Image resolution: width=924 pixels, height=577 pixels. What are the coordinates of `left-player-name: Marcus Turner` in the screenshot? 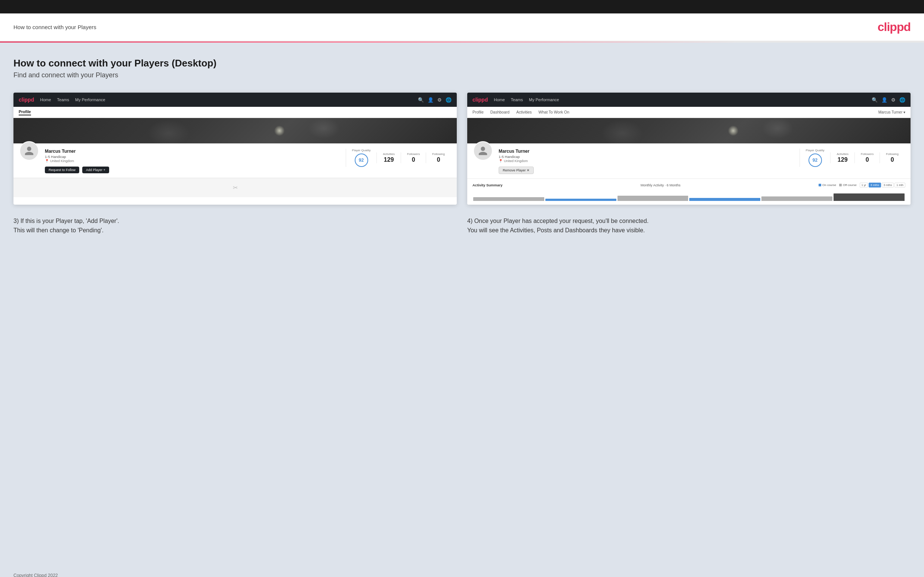 It's located at (192, 151).